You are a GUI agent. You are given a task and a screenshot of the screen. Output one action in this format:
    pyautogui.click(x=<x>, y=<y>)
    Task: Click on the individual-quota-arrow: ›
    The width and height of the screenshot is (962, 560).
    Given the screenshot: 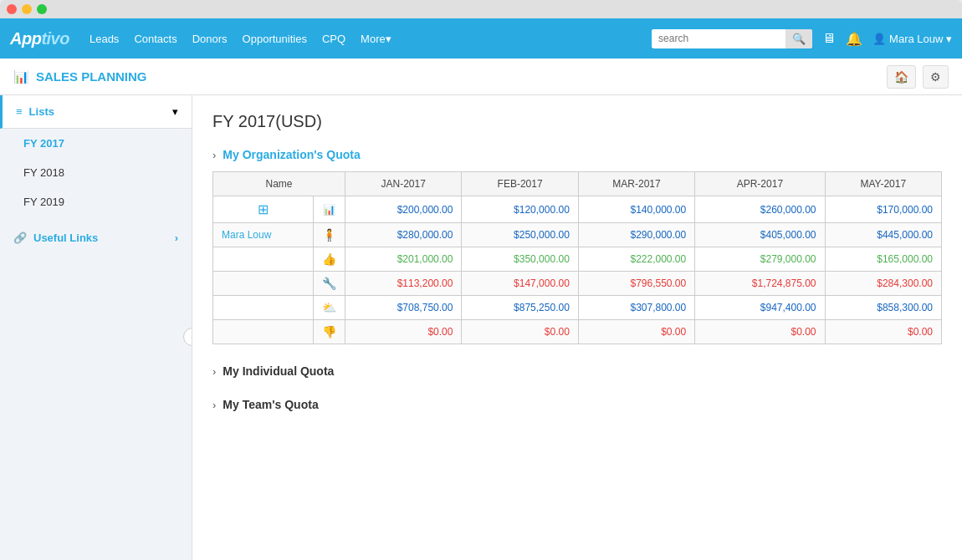 What is the action you would take?
    pyautogui.click(x=214, y=371)
    